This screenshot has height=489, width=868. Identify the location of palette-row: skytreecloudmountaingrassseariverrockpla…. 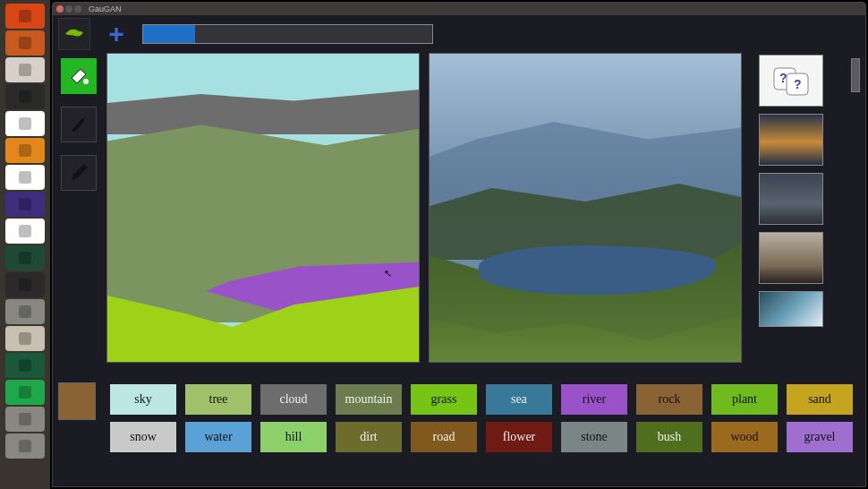
(489, 399).